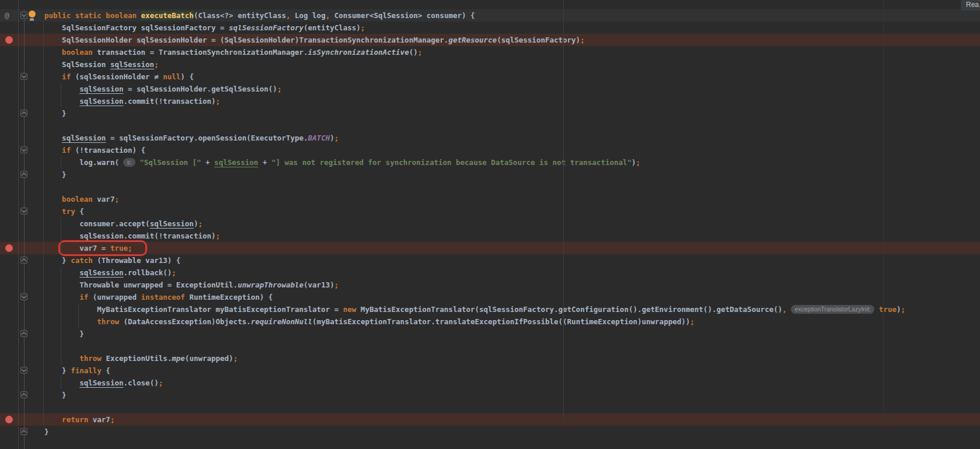 This screenshot has width=980, height=449. Describe the element at coordinates (452, 162) in the screenshot. I see `code-token: "] was not registered for synchronizatio…` at that location.